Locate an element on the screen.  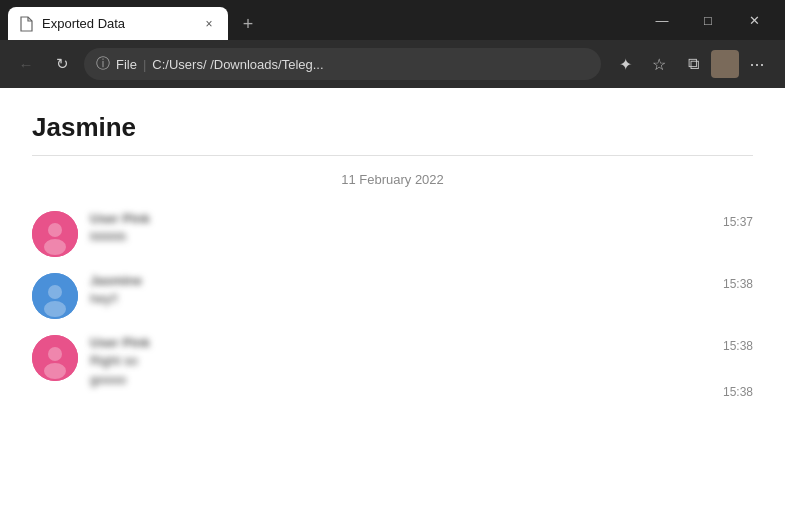
message-text: Right so is located at coordinates (406, 360).